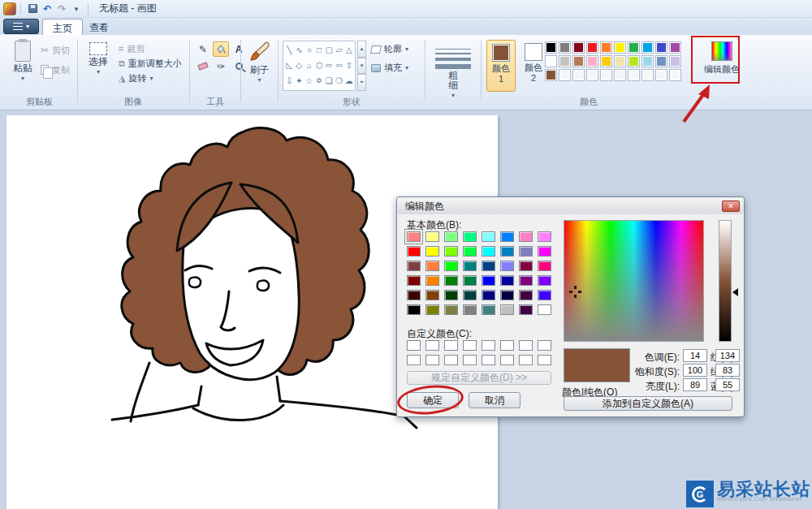  What do you see at coordinates (150, 78) in the screenshot?
I see `rotate-button: ◮ 旋转 ▾` at bounding box center [150, 78].